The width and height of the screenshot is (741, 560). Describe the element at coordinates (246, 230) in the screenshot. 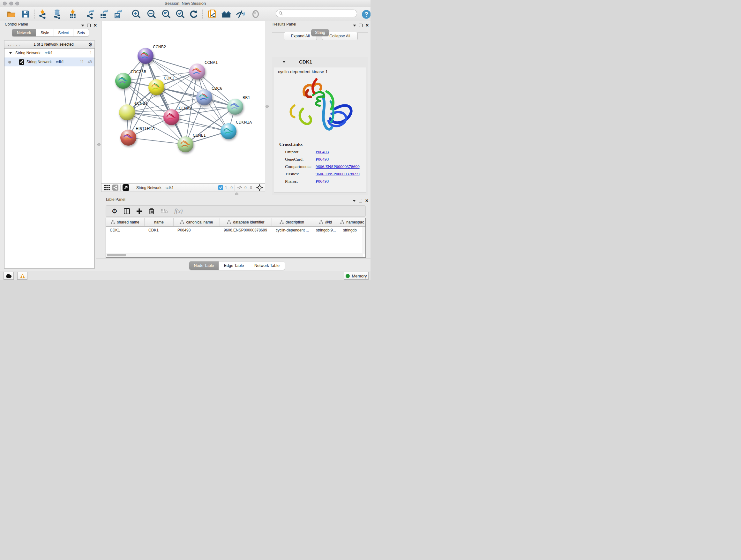

I see `table-cell: 9606.ENSP00000378699` at that location.